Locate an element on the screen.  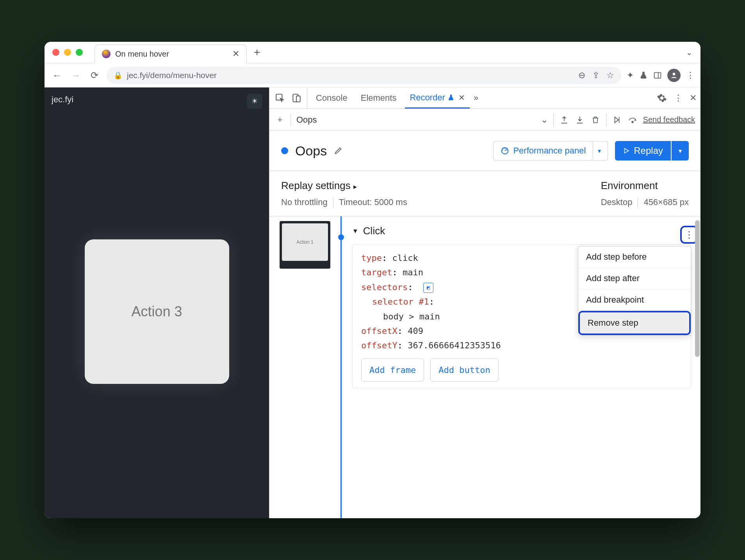
add-frame-button: Add frame is located at coordinates (393, 370).